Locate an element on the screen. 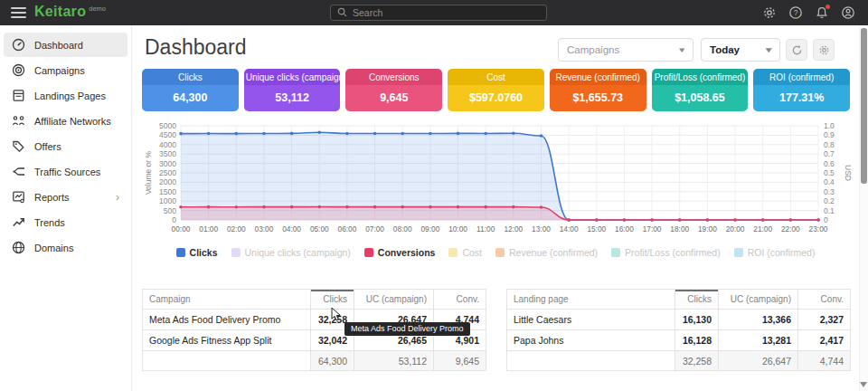  legend-item-cost: Cost is located at coordinates (465, 253).